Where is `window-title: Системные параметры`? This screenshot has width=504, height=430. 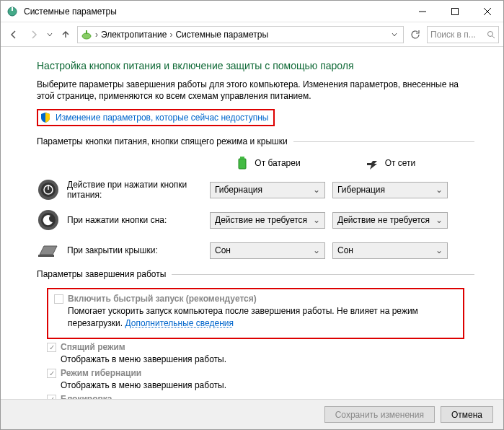 window-title: Системные параметры is located at coordinates (215, 12).